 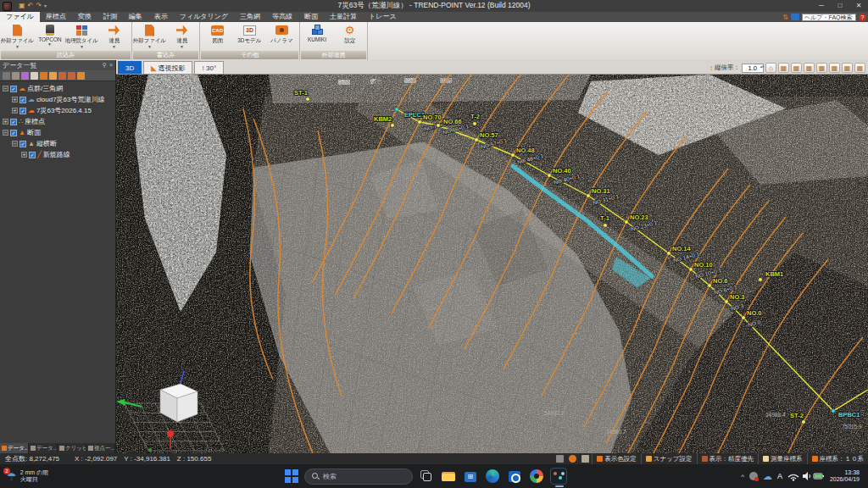 I want to click on qat-dropdown-icon: ▾, so click(x=46, y=6).